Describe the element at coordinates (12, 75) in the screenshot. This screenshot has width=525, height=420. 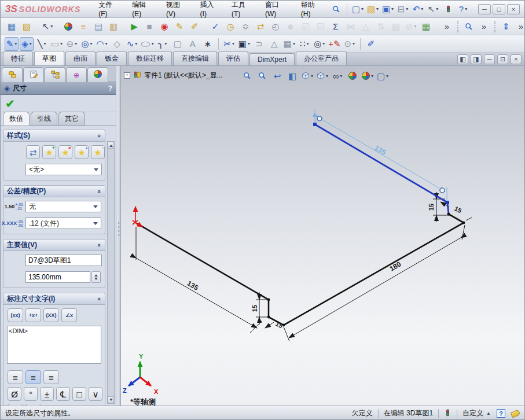
I see `featuremanager-tab-button` at that location.